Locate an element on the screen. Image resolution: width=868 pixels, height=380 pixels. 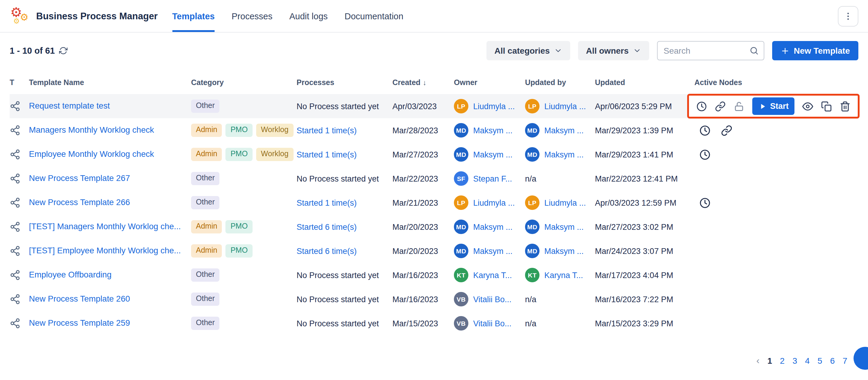
template-name-link: [TEST] Managers Monthly Worklog che... is located at coordinates (110, 227).